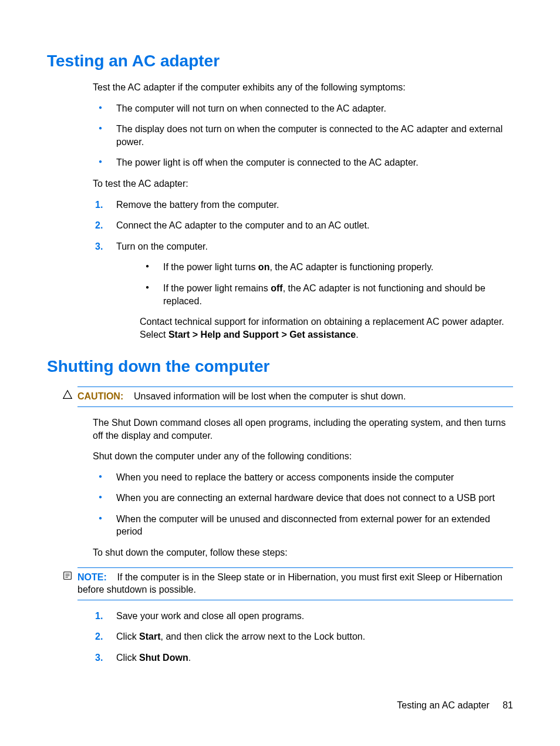 This screenshot has height=746, width=560. I want to click on heading-testing-ac-adapter: Testing an AC adapter, so click(280, 61).